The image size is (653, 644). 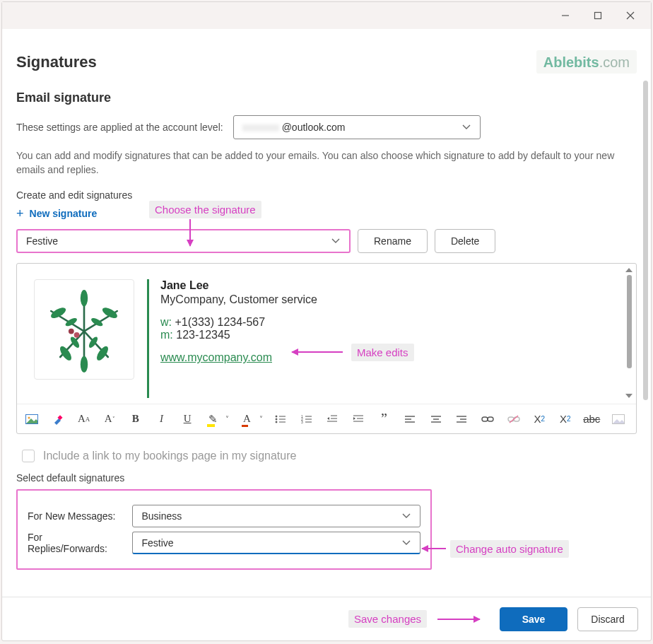 I want to click on bullets-button, so click(x=281, y=419).